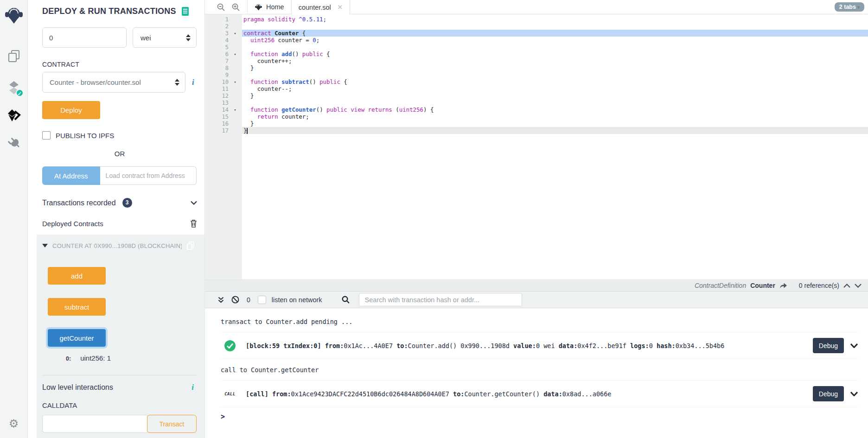 The height and width of the screenshot is (438, 868). Describe the element at coordinates (223, 109) in the screenshot. I see `line-number: 14▾` at that location.